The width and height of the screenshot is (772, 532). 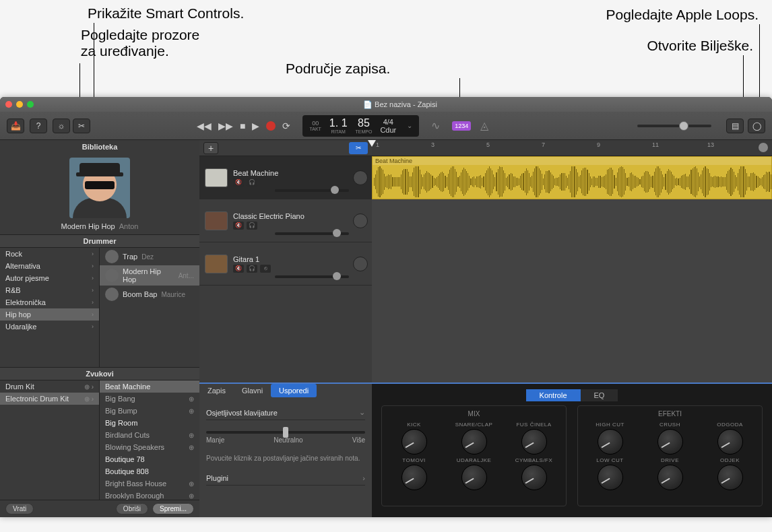 I want to click on patch-item: Birdland Cuts⊕, so click(x=150, y=435).